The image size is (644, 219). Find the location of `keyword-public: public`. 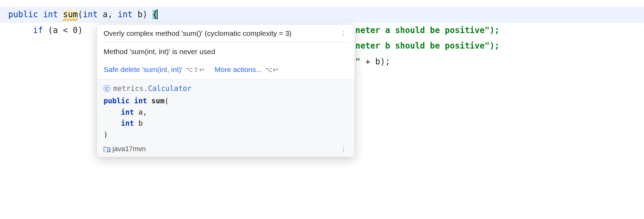

keyword-public: public is located at coordinates (23, 14).